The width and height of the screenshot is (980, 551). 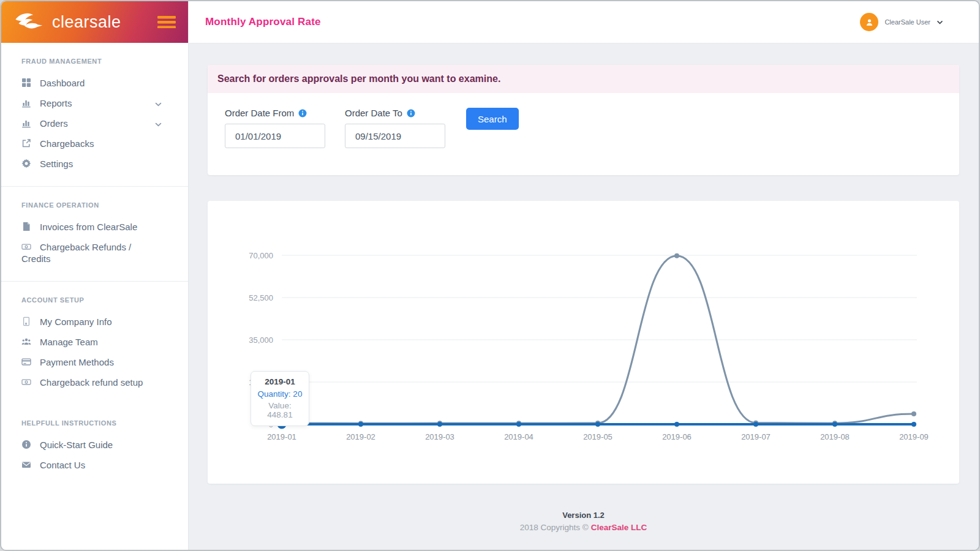 What do you see at coordinates (870, 22) in the screenshot?
I see `user-icon` at bounding box center [870, 22].